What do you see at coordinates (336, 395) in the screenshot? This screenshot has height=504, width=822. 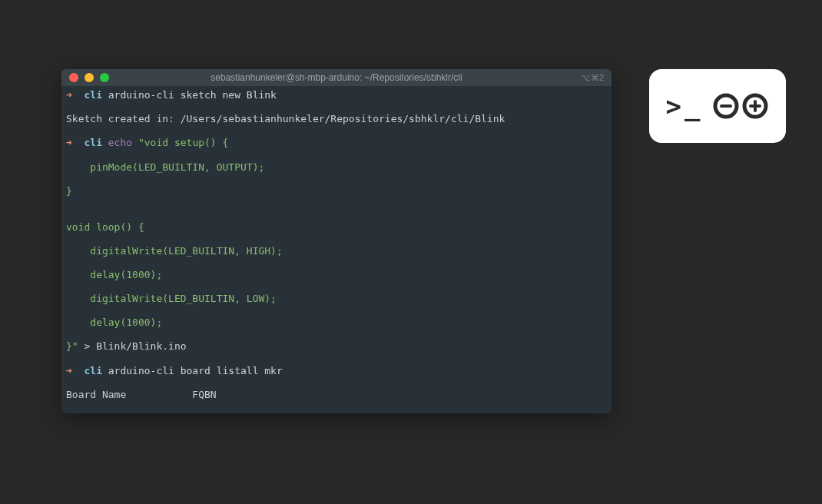 I see `board-list-header: Board Name FQBN` at bounding box center [336, 395].